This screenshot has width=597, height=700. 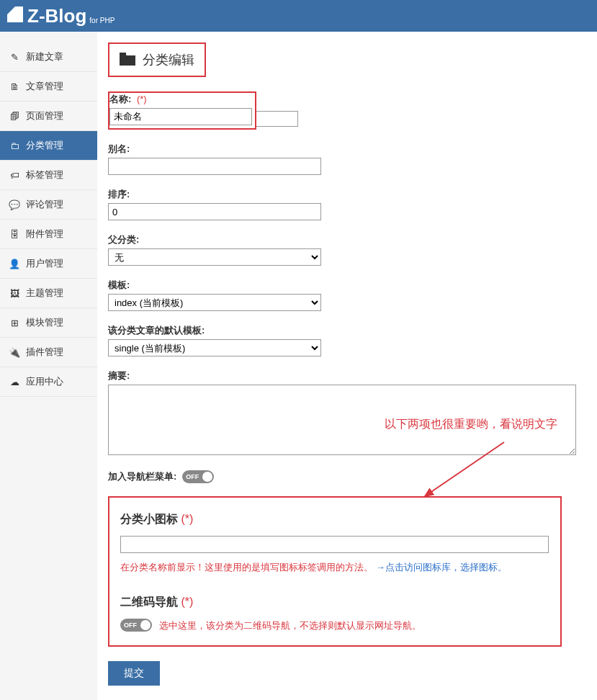 I want to click on icon-help-text: 在分类名称前显示！这里使用的是填写图标标签调用的方法。 →点击访问图标库，选择图…, so click(x=335, y=567).